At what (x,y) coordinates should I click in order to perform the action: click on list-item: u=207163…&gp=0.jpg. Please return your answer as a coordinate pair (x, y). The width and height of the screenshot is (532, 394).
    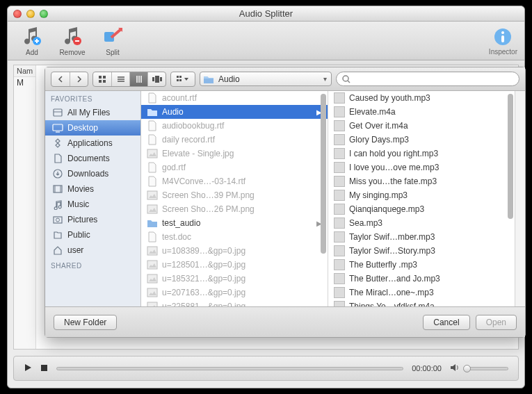
    Looking at the image, I should click on (234, 293).